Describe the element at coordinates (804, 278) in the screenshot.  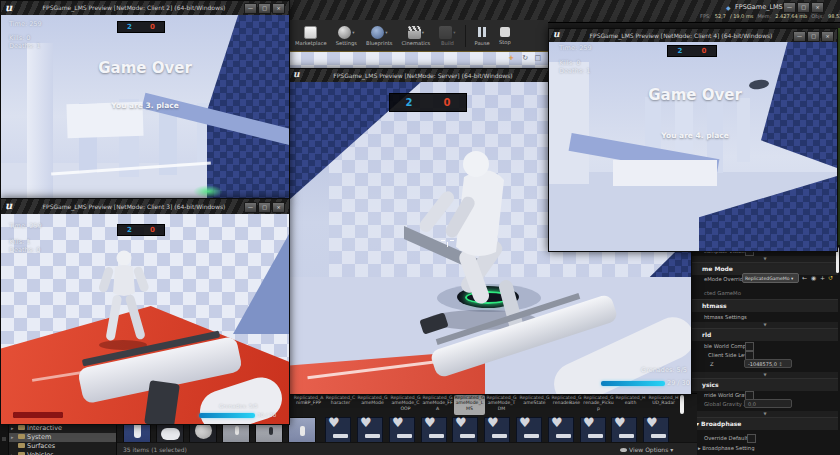
I see `use-selected-icon: ←` at that location.